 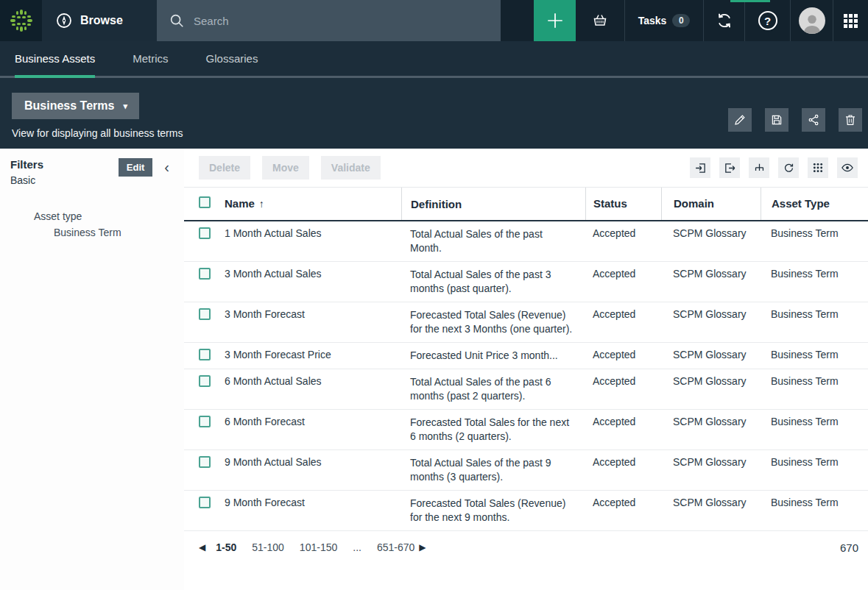 I want to click on page-link: 51-100, so click(x=268, y=547).